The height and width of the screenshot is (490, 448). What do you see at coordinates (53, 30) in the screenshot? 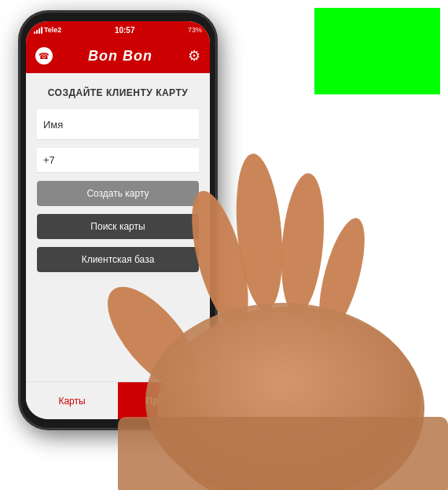
I see `carrier-label: Tele2` at bounding box center [53, 30].